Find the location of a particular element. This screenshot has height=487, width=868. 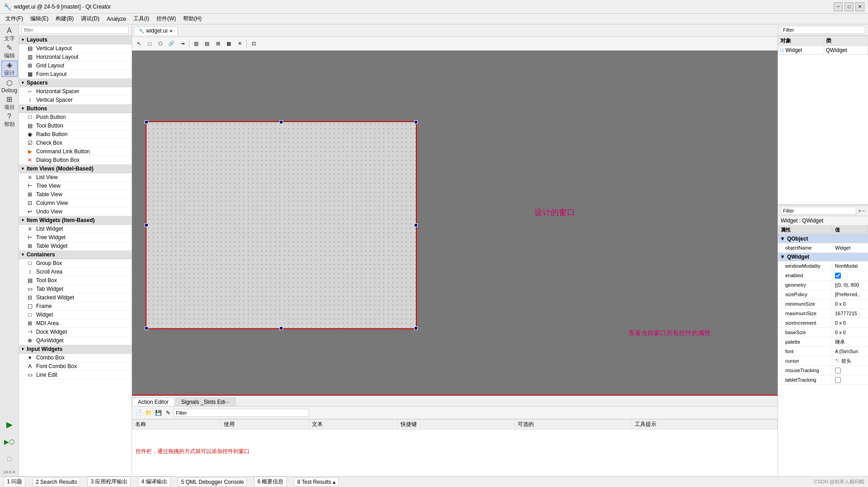

status-search: 2 Search Results is located at coordinates (56, 482).